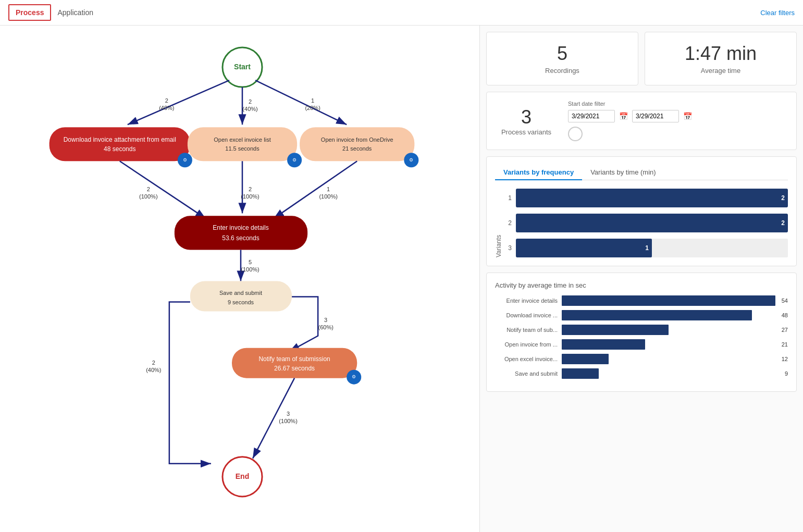 The image size is (803, 532). Describe the element at coordinates (591, 116) in the screenshot. I see `date-from-input` at that location.